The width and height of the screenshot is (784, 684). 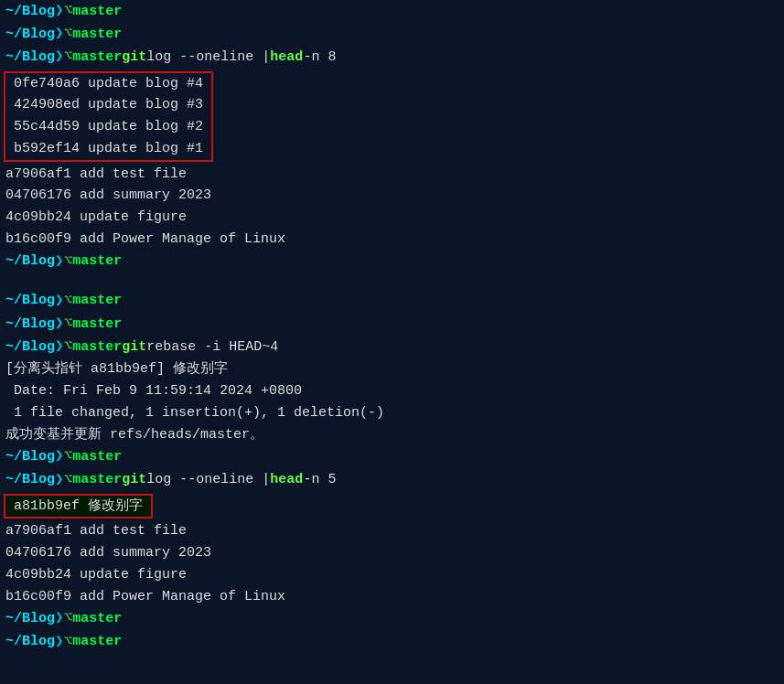 What do you see at coordinates (59, 642) in the screenshot?
I see `chevron-icon-11: ❯` at bounding box center [59, 642].